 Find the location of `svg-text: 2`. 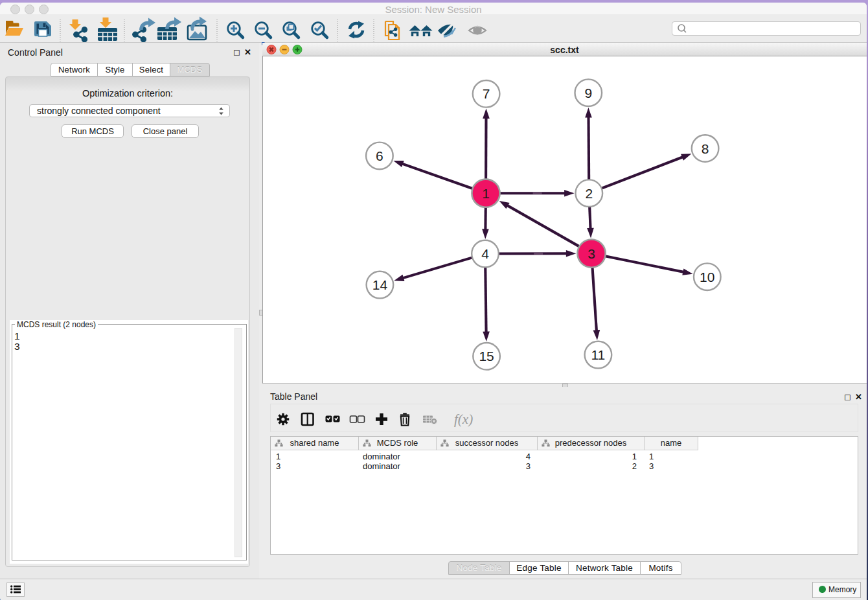

svg-text: 2 is located at coordinates (589, 193).